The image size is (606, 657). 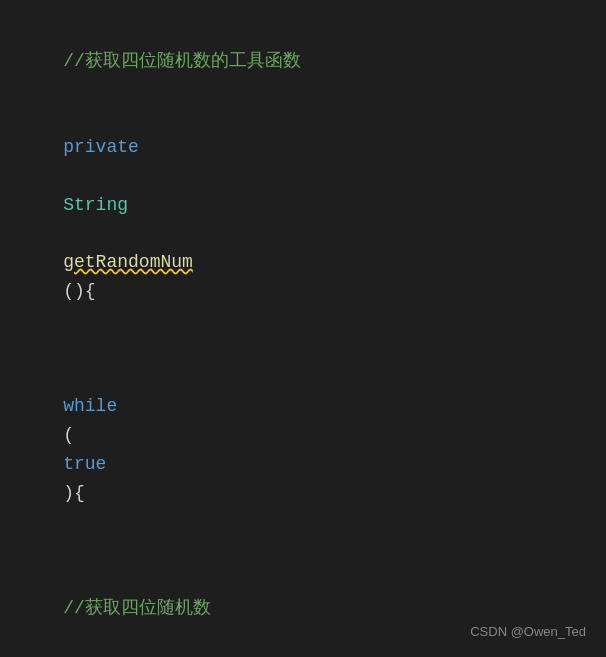 What do you see at coordinates (90, 406) in the screenshot?
I see `keyword-while: while` at bounding box center [90, 406].